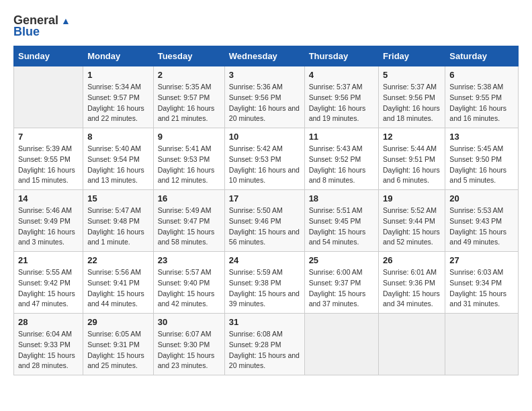  Describe the element at coordinates (265, 199) in the screenshot. I see `day-number: 17` at that location.